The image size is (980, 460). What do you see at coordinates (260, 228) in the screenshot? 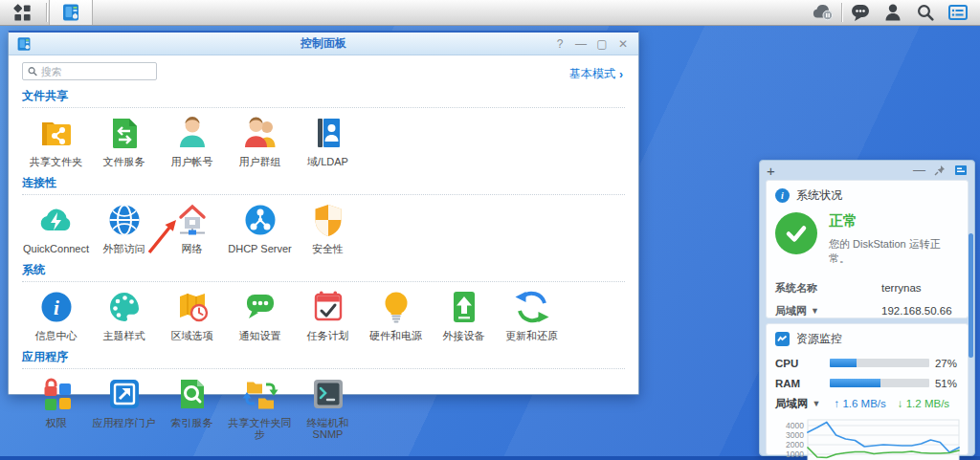
I see `item-dhcp-server: DHCP Server` at bounding box center [260, 228].